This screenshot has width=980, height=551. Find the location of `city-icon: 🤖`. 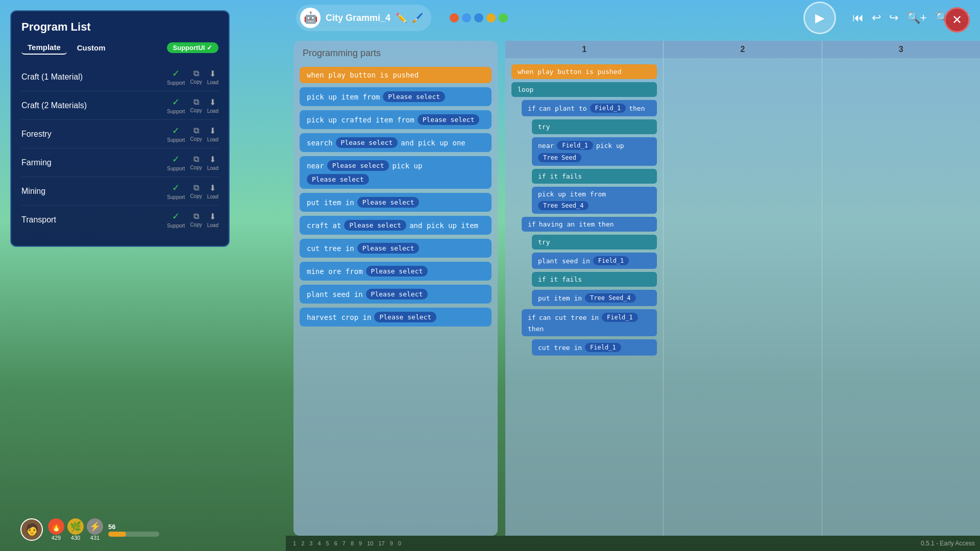

city-icon: 🤖 is located at coordinates (310, 18).